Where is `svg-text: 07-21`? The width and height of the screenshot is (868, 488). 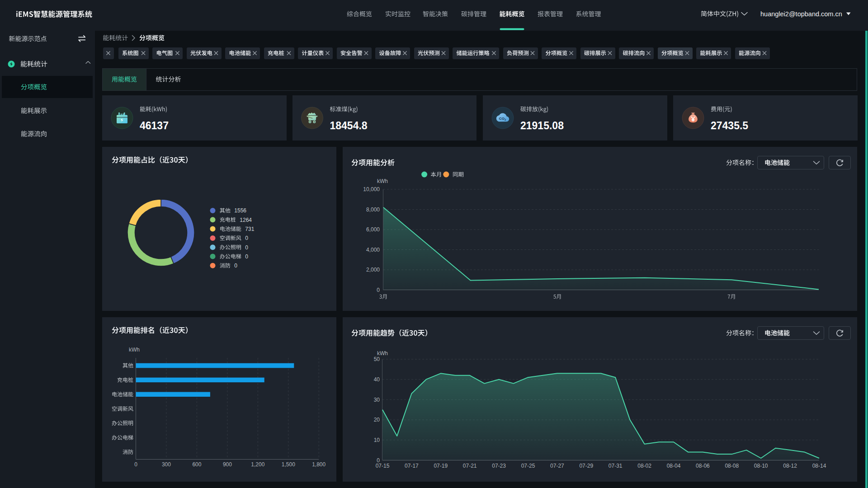 svg-text: 07-21 is located at coordinates (470, 466).